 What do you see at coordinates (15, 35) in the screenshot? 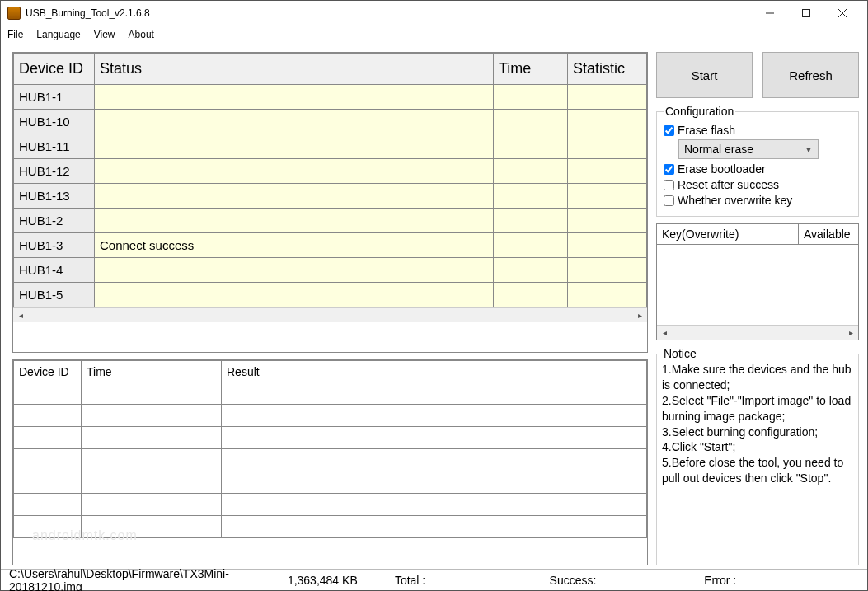
I see `menu-file: File` at bounding box center [15, 35].